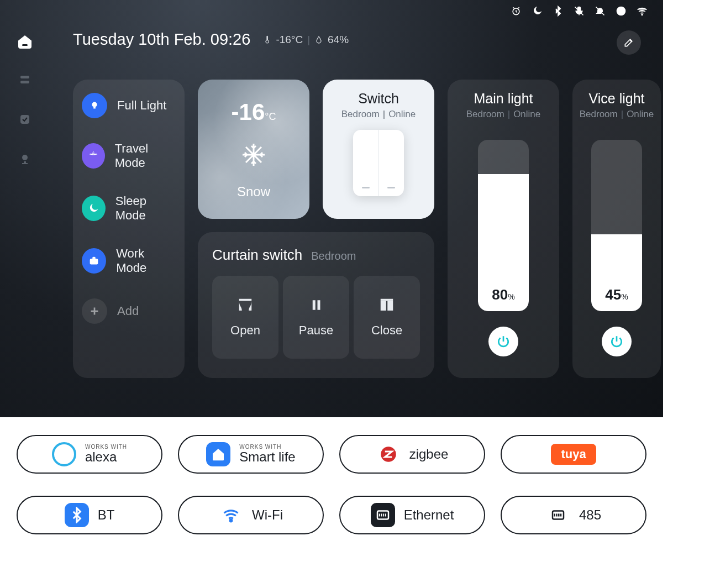 Image resolution: width=715 pixels, height=588 pixels. What do you see at coordinates (93, 156) in the screenshot?
I see `palm-icon` at bounding box center [93, 156].